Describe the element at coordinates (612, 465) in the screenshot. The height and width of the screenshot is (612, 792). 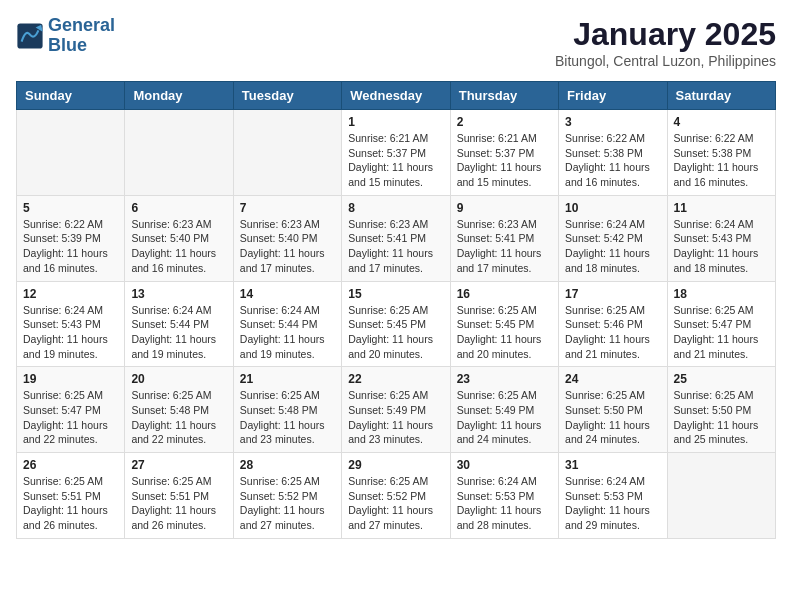
I see `day-number: 31` at that location.